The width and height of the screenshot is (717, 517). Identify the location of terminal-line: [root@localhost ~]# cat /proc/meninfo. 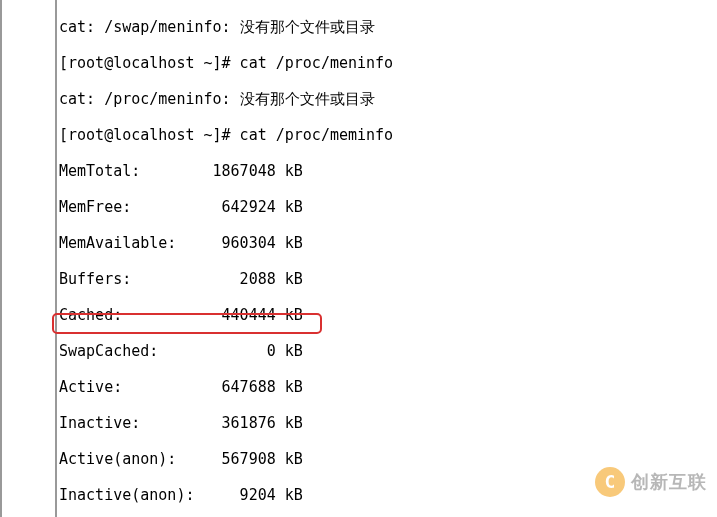
(388, 63).